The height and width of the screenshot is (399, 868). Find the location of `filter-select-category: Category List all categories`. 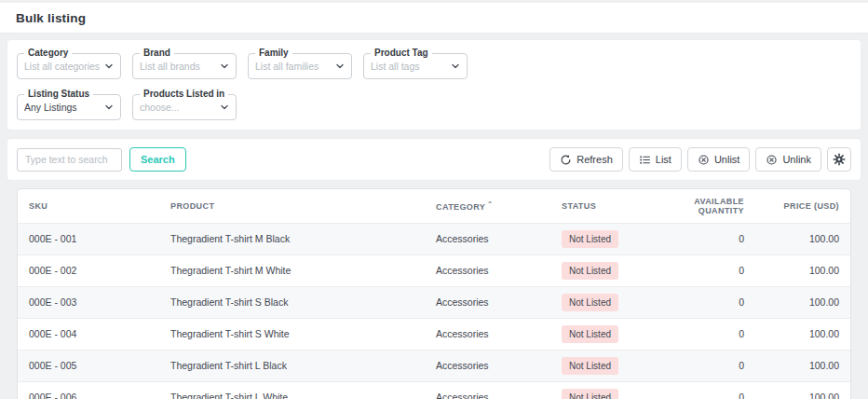

filter-select-category: Category List all categories is located at coordinates (69, 66).